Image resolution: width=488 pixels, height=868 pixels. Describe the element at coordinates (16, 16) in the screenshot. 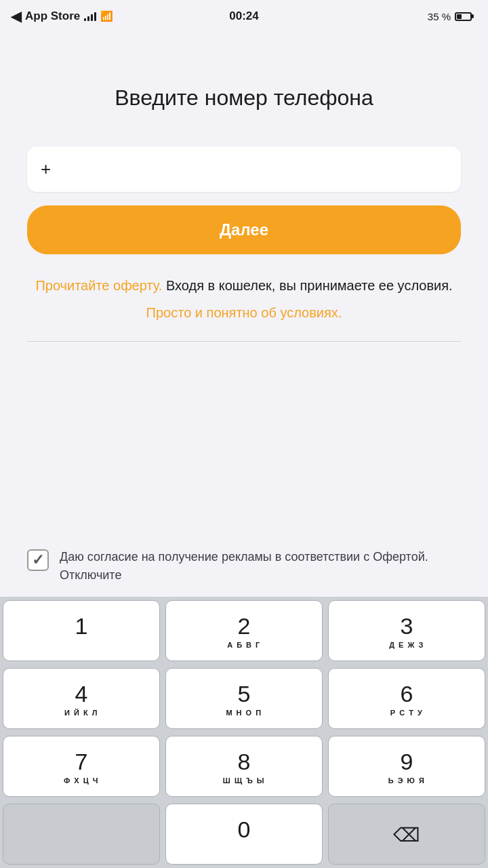

I see `back-arrow-icon: ◀` at that location.